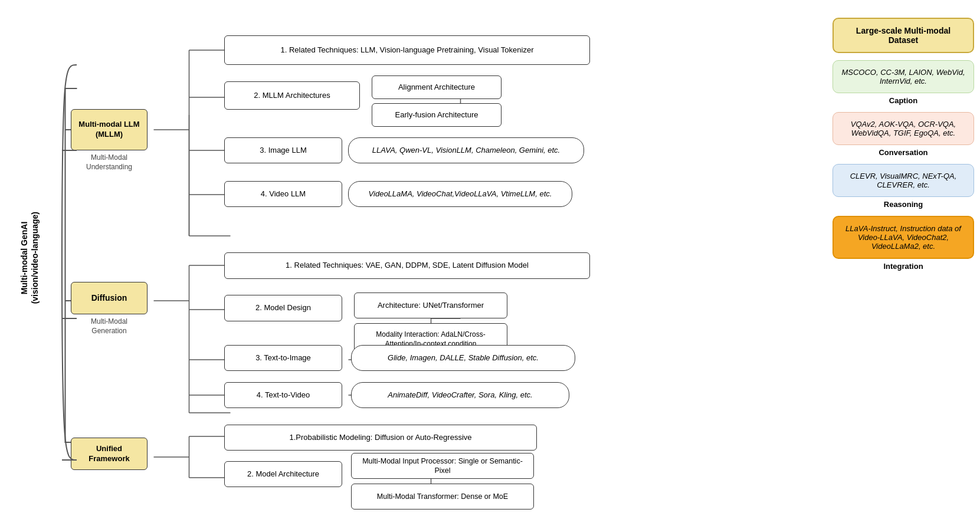 The height and width of the screenshot is (516, 980). I want to click on conversation-data-card: VQAv2, AOK-VQA, OCR-VQA, WebVidQA, TGIF,…, so click(903, 129).